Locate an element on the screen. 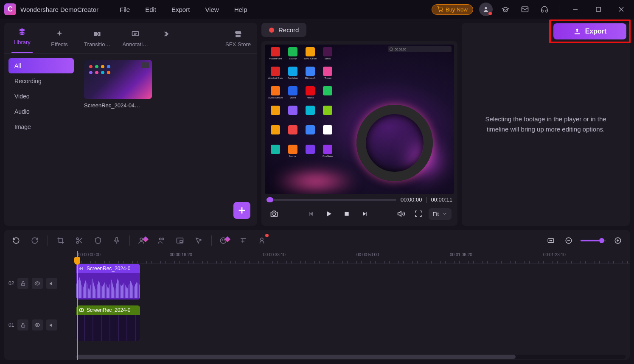  stop-button is located at coordinates (347, 214).